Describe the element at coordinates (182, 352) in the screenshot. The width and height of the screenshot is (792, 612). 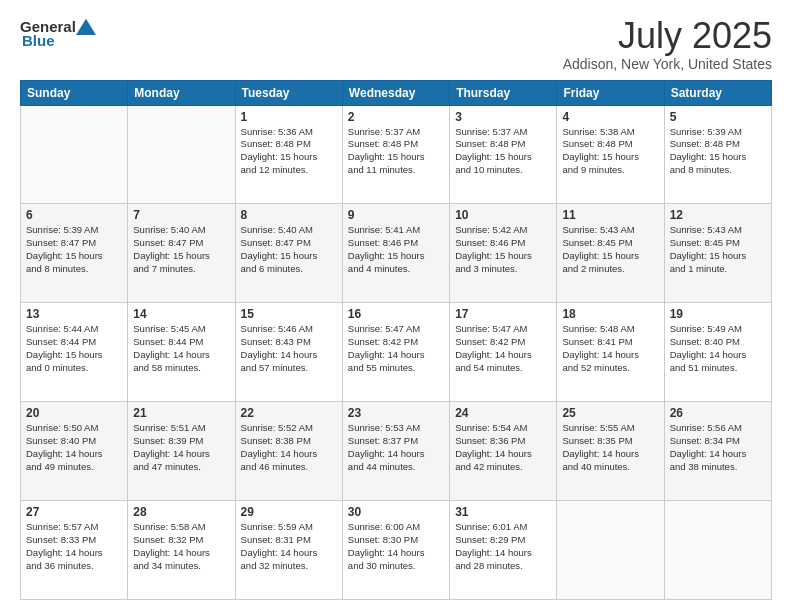
I see `calendar-cell: 14Sunrise: 5:45 AM Sunset: 8:44 PM Dayli…` at that location.